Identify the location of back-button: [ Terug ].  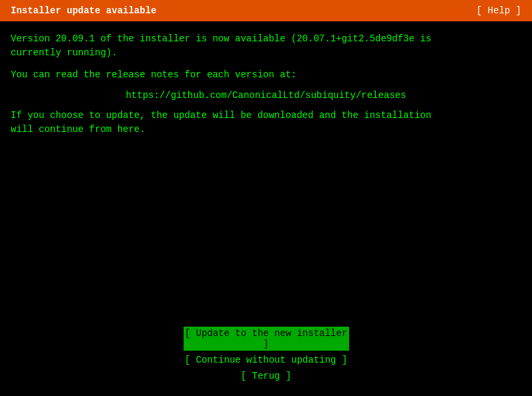
(266, 376).